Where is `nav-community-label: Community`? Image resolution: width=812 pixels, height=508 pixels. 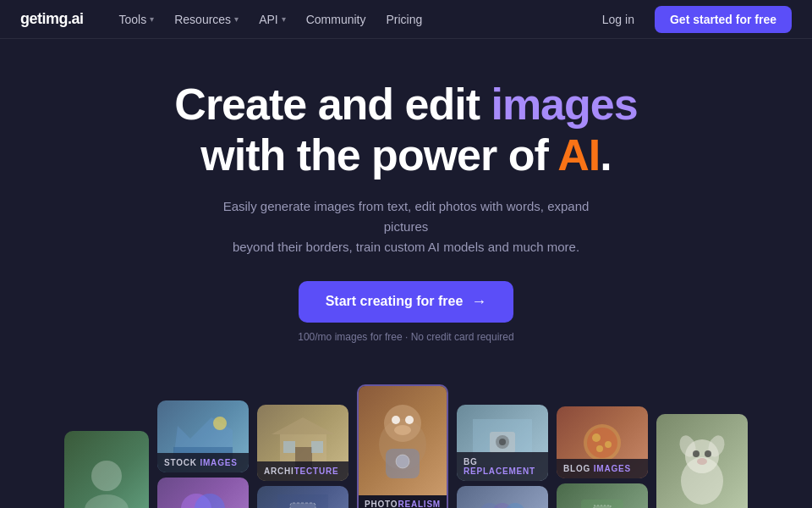
nav-community-label: Community is located at coordinates (337, 19).